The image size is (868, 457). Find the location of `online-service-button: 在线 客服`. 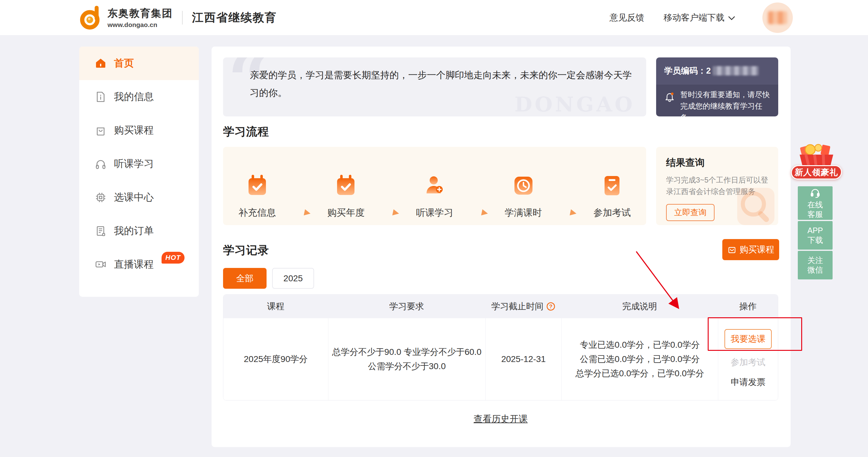

online-service-button: 在线 客服 is located at coordinates (815, 203).